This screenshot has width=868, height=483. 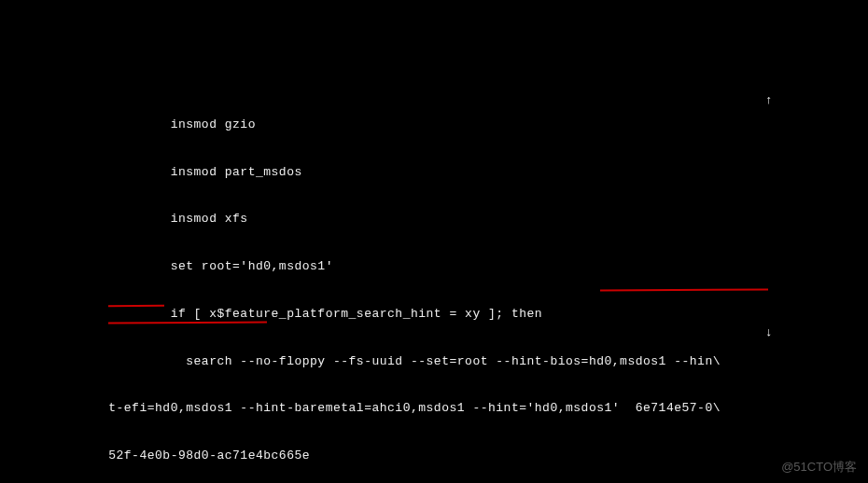 I want to click on grub-line: insmod gzio, so click(x=182, y=125).